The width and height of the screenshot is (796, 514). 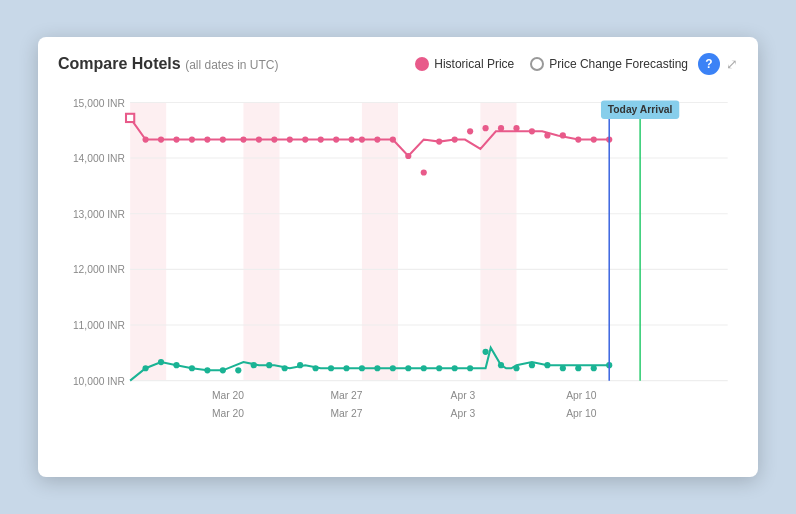 I want to click on t18, so click(x=408, y=368).